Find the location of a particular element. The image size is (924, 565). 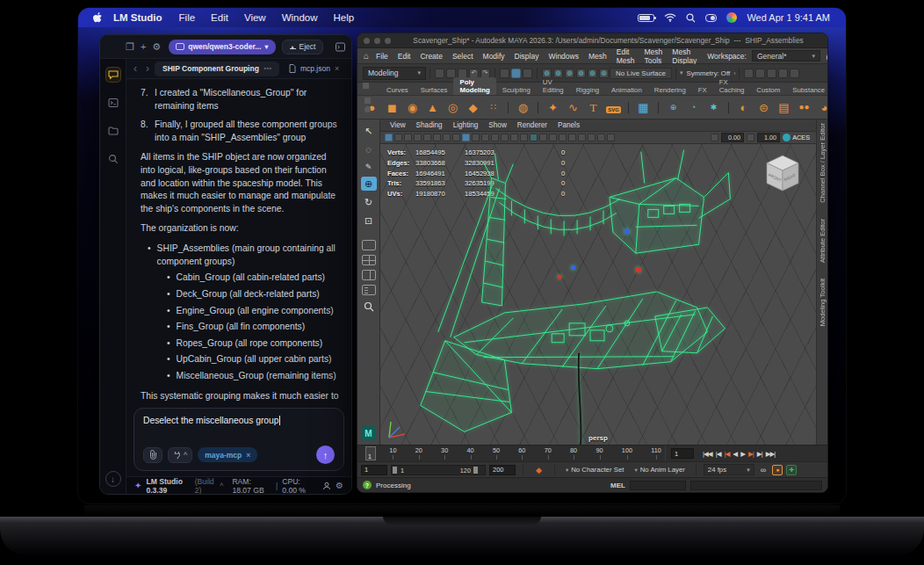

wifi-icon is located at coordinates (670, 18).